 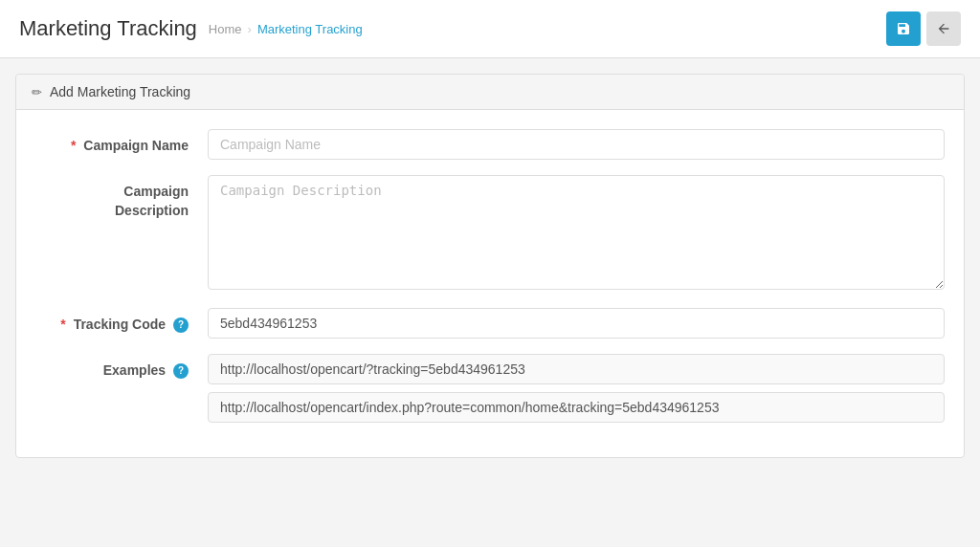 I want to click on campaign-description-label: CampaignDescription, so click(x=122, y=197).